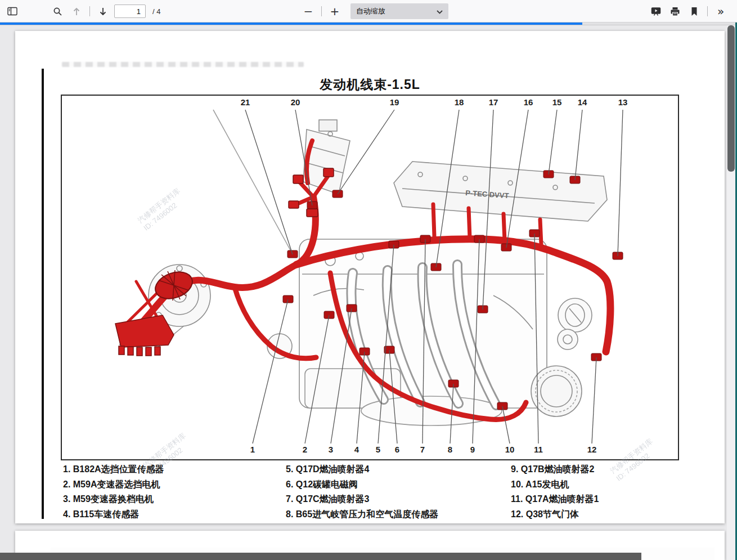  Describe the element at coordinates (174, 469) in the screenshot. I see `legend-item: 1. B182A选挡位置传感器` at that location.